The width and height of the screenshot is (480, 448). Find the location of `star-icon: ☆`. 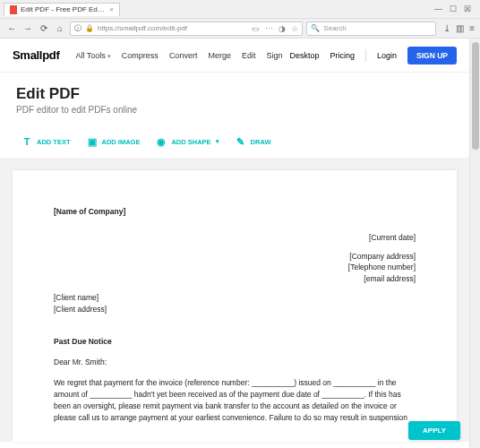

star-icon: ☆ is located at coordinates (295, 29).